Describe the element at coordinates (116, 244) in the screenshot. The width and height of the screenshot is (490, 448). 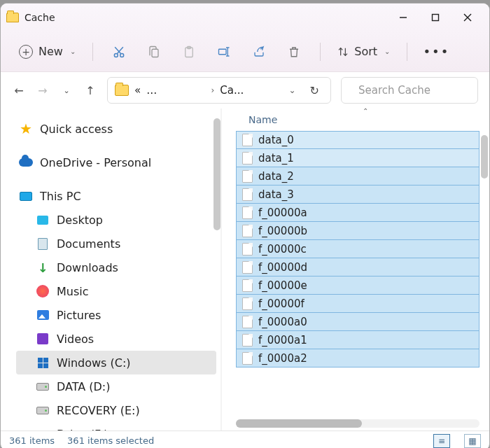
I see `nav-documents: Documents` at that location.